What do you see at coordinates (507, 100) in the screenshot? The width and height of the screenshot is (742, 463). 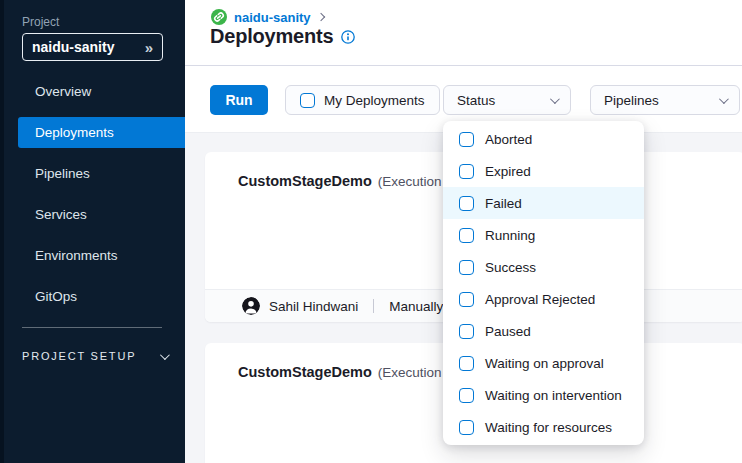 I see `status-filter-dropdown: Status` at bounding box center [507, 100].